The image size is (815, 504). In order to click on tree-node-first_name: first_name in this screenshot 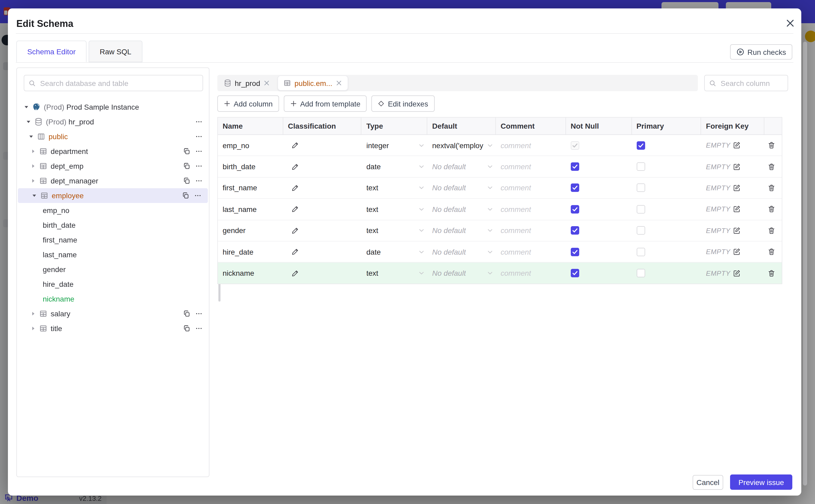, I will do `click(113, 240)`.